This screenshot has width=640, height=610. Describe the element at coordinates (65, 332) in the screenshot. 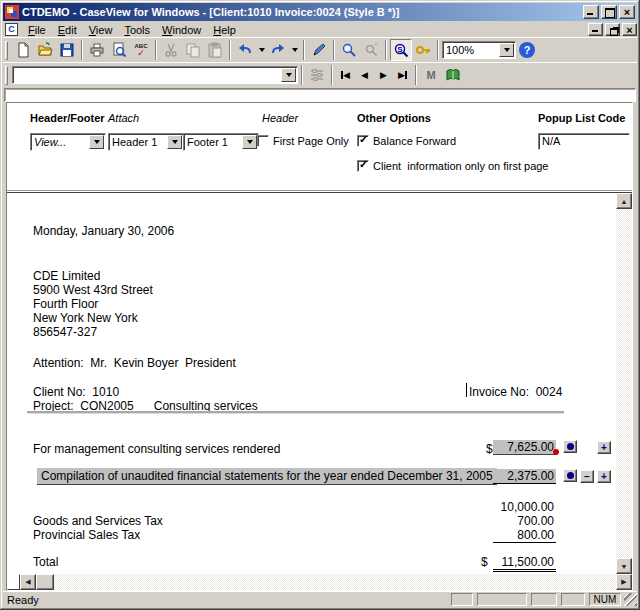

I see `address-line: 856547-327` at that location.